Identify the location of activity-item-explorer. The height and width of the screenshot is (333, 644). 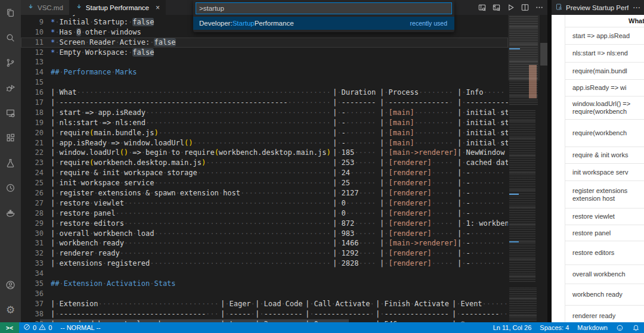
(11, 13).